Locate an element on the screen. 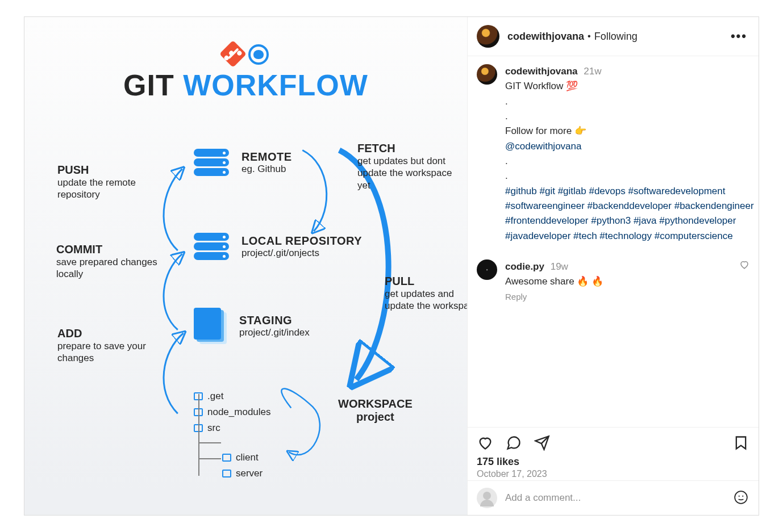 The image size is (783, 532). commenter-avatar: ◦ is located at coordinates (487, 270).